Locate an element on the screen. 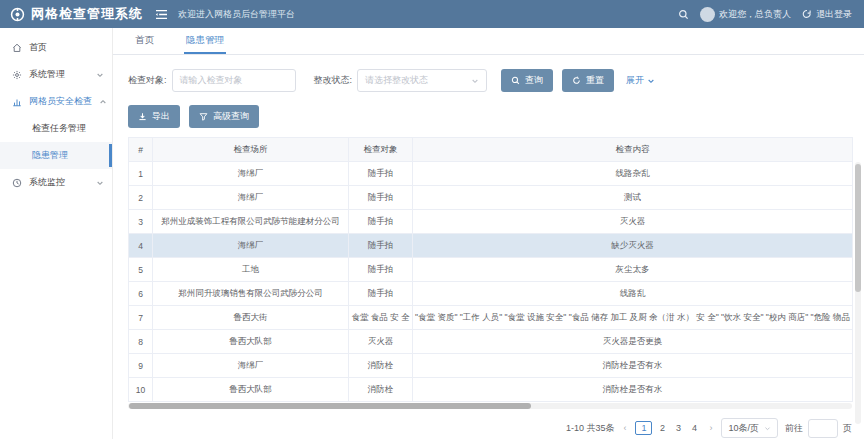 The image size is (864, 439). sidebar-item-grid-safety-check: 网格员安全检查 is located at coordinates (56, 102).